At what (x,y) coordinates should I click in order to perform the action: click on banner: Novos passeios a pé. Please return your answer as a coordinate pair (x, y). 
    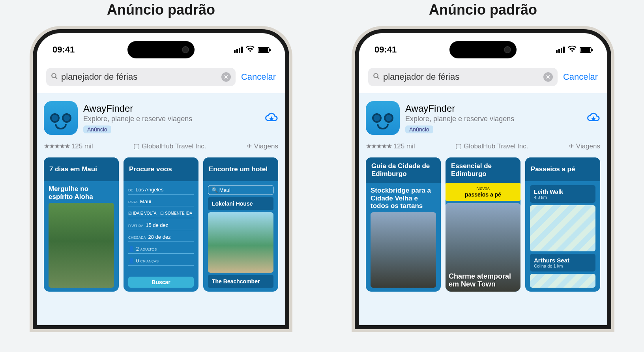
    Looking at the image, I should click on (483, 192).